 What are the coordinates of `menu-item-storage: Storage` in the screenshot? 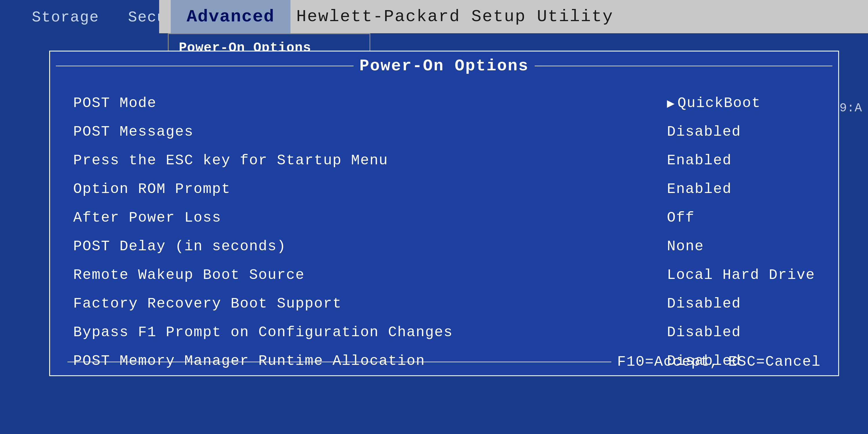 It's located at (65, 18).